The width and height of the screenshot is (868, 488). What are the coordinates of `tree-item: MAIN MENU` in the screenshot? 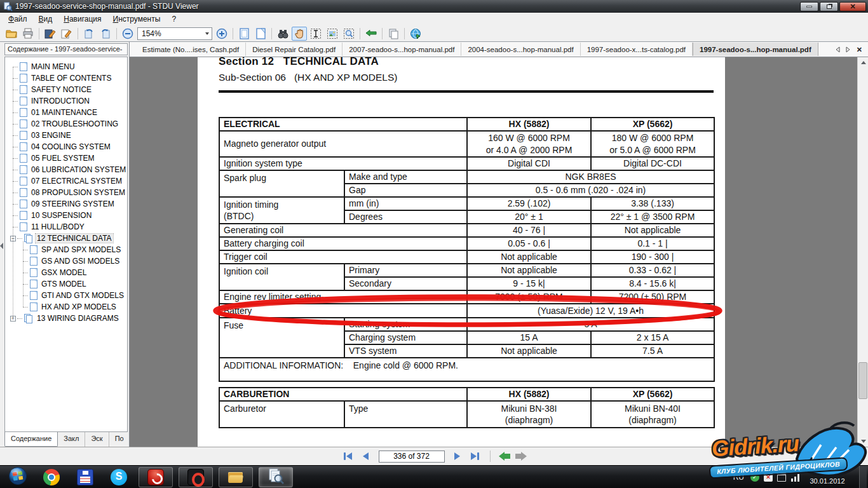 It's located at (66, 67).